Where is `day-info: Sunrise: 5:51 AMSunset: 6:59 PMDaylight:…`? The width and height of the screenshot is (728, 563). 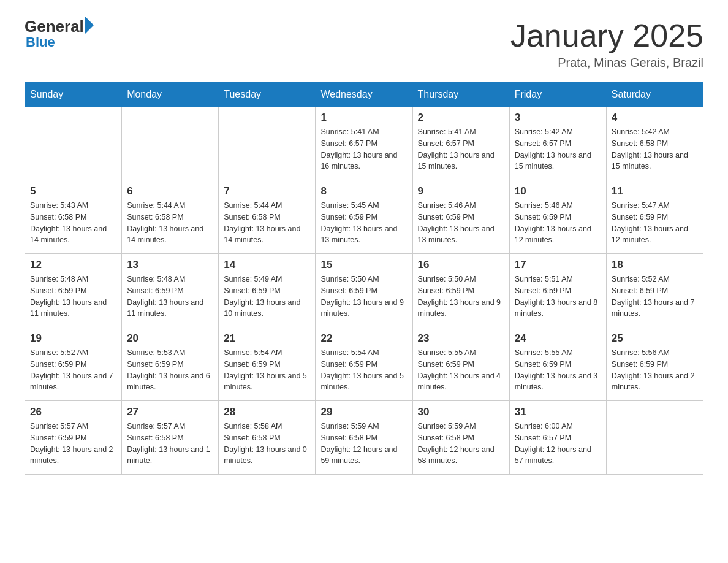
day-info: Sunrise: 5:51 AMSunset: 6:59 PMDaylight:… is located at coordinates (558, 297).